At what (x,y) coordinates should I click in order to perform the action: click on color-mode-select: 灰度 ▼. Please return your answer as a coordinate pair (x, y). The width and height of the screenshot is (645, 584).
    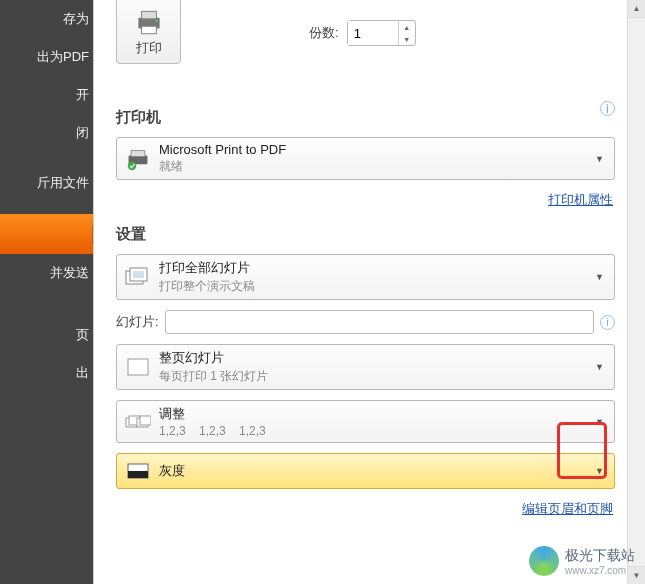
    Looking at the image, I should click on (366, 471).